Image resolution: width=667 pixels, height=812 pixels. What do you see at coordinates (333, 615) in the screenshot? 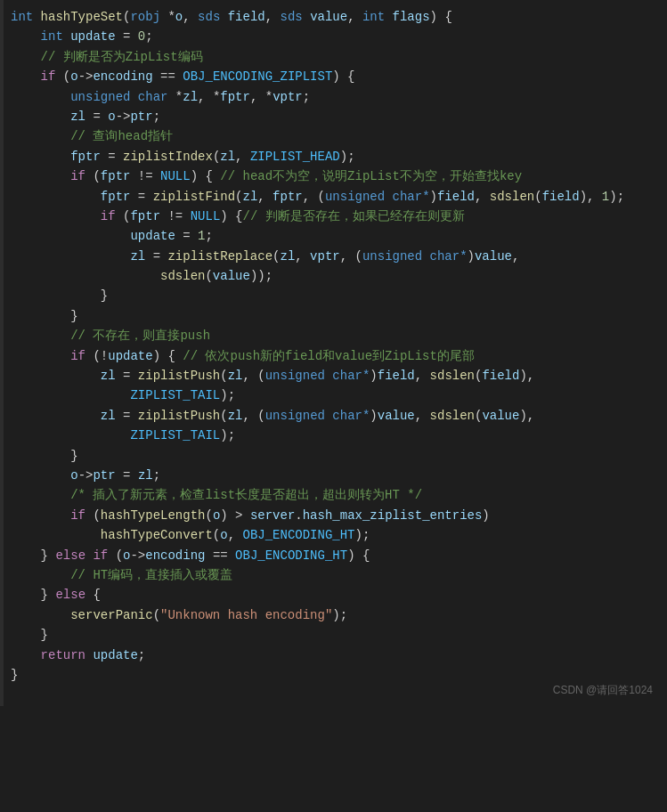
I see `code-line: serverPanic("Unknown hash encoding");` at bounding box center [333, 615].